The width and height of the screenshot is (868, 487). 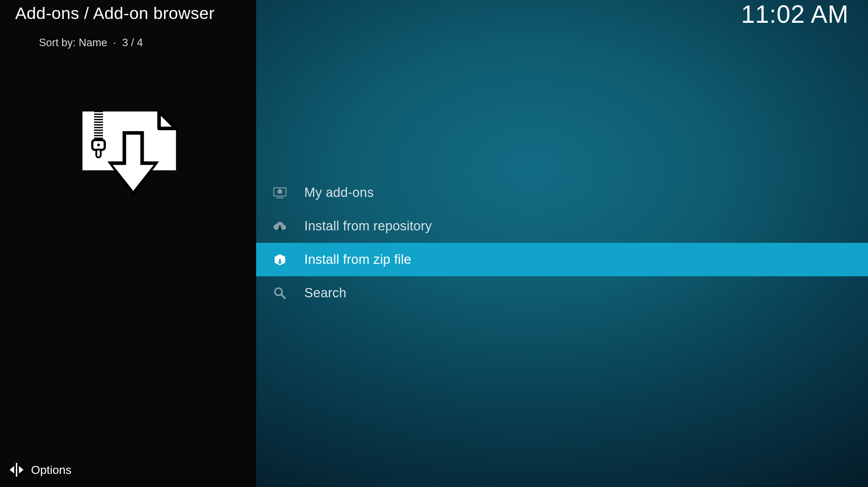 I want to click on item-count: 3 / 4, so click(x=132, y=43).